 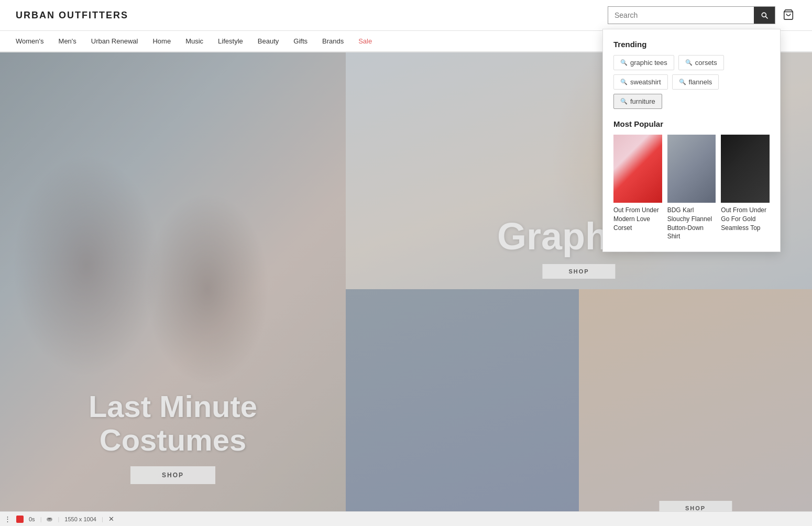 I want to click on nav-item-home: Home, so click(x=161, y=41).